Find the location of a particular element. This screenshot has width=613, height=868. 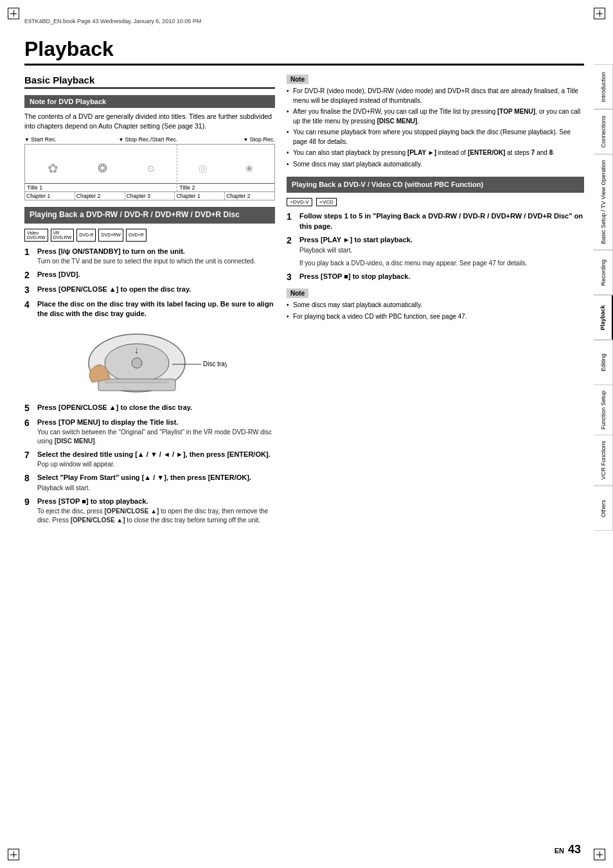

disc-icons-row: VideoDVD-RW VRDVD-RW DVD-R DVD+RW DVD+R is located at coordinates (150, 235).